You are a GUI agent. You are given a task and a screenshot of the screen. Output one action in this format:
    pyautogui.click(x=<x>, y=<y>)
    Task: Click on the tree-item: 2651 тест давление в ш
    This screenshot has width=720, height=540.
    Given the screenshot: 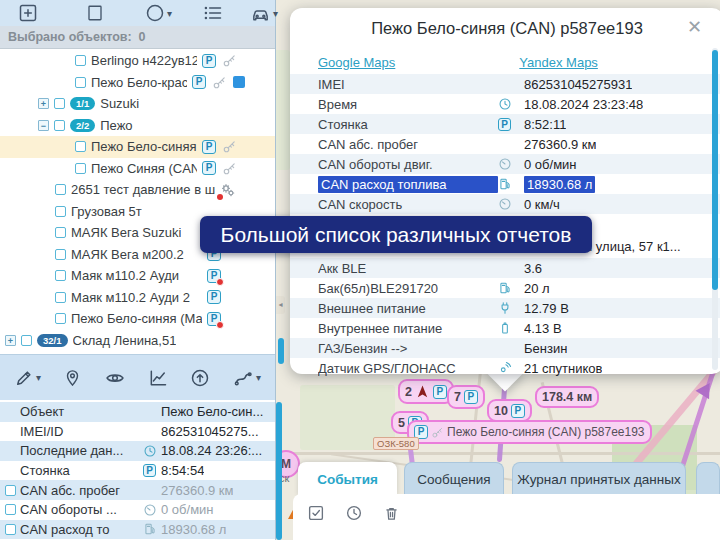 What is the action you would take?
    pyautogui.click(x=138, y=190)
    